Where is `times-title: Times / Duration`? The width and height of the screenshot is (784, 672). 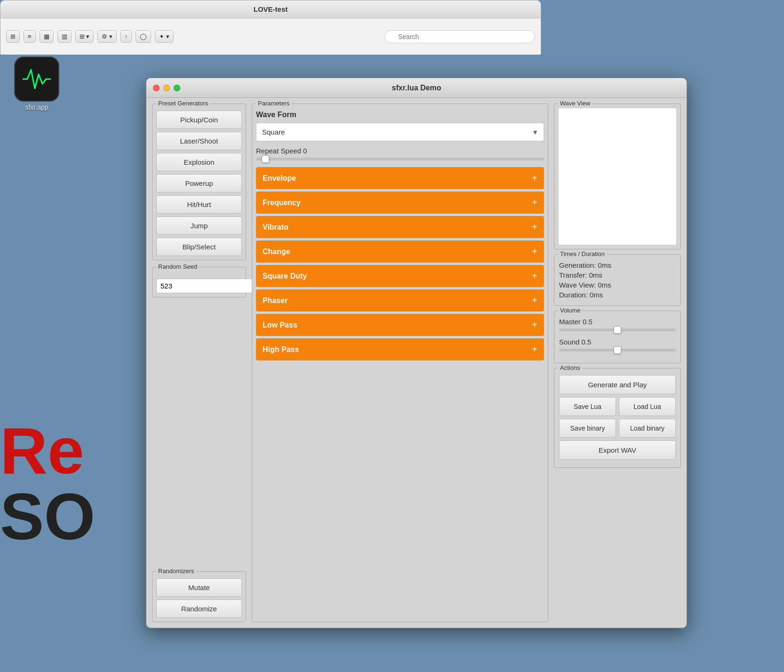 times-title: Times / Duration is located at coordinates (583, 254).